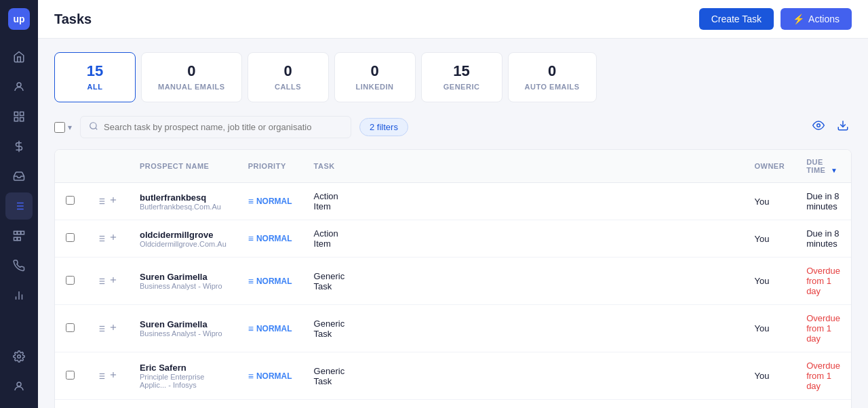 The height and width of the screenshot is (408, 868). I want to click on th-checkbox, so click(71, 167).